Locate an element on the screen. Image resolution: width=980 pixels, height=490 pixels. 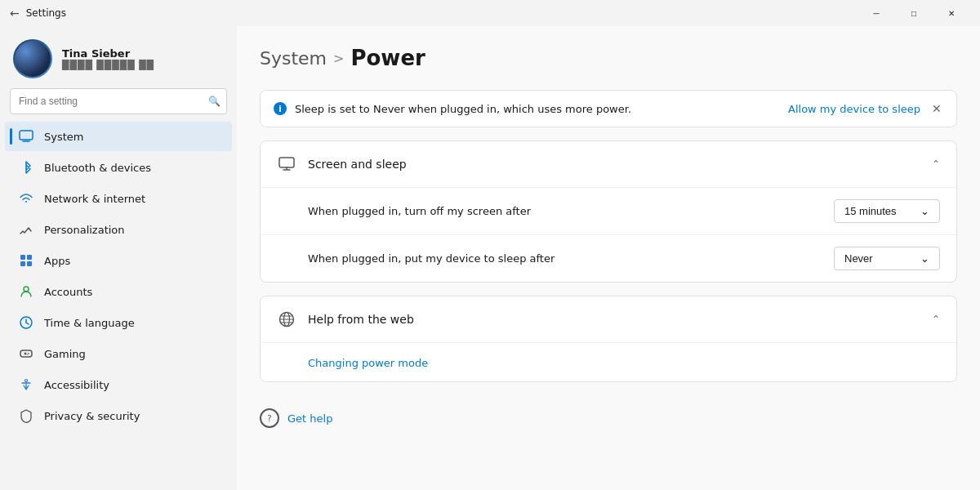
window-controls: ─ □ ✕ is located at coordinates (914, 13).